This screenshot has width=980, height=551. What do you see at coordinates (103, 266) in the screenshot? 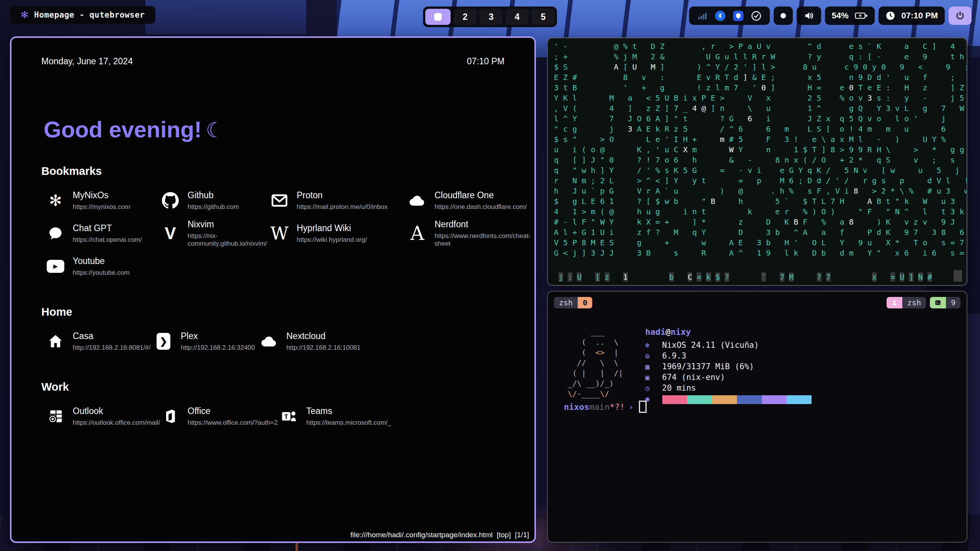
I see `bookmark-item: ▶Youtubehttps://youtube.com` at bounding box center [103, 266].